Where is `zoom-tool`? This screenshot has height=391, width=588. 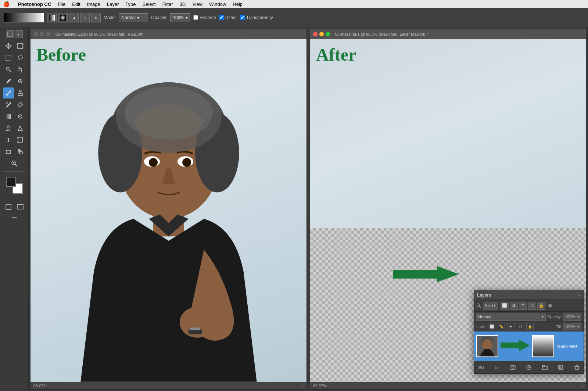 zoom-tool is located at coordinates (14, 164).